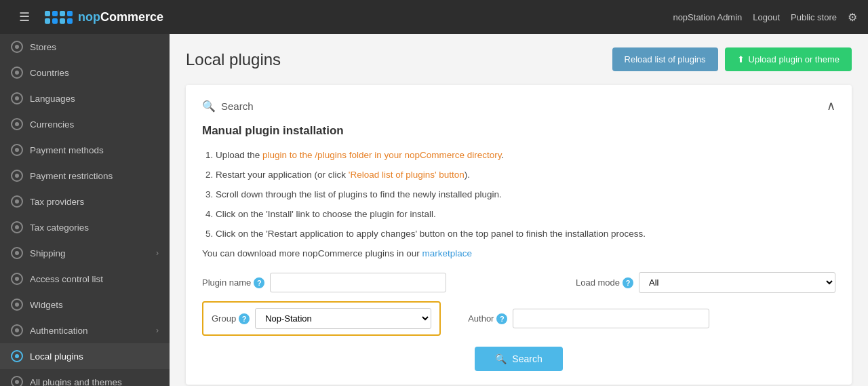 Image resolution: width=868 pixels, height=386 pixels. I want to click on stores-icon, so click(17, 47).